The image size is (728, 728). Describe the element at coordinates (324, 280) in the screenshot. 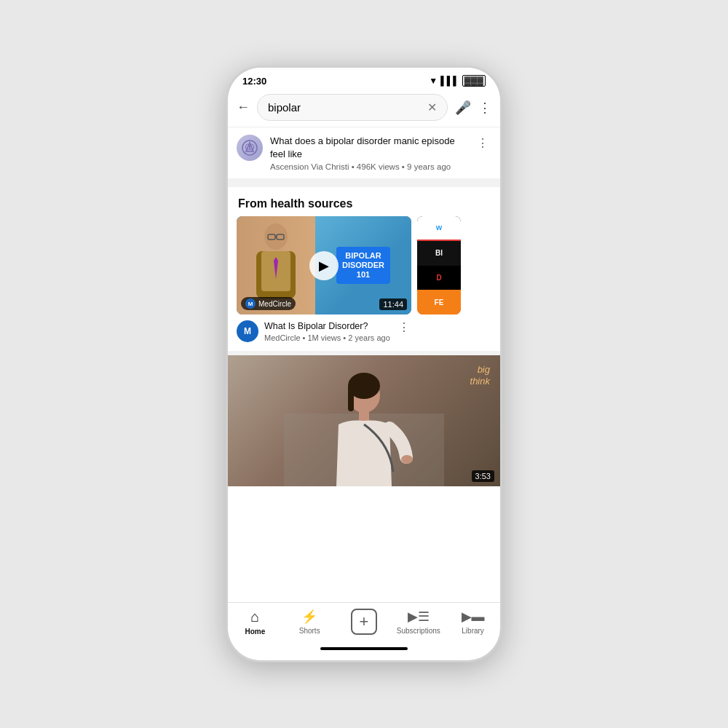

I see `medcircle-card: BIPOLARDISORDER101 ▶ M MedCircle 11:44 M` at that location.